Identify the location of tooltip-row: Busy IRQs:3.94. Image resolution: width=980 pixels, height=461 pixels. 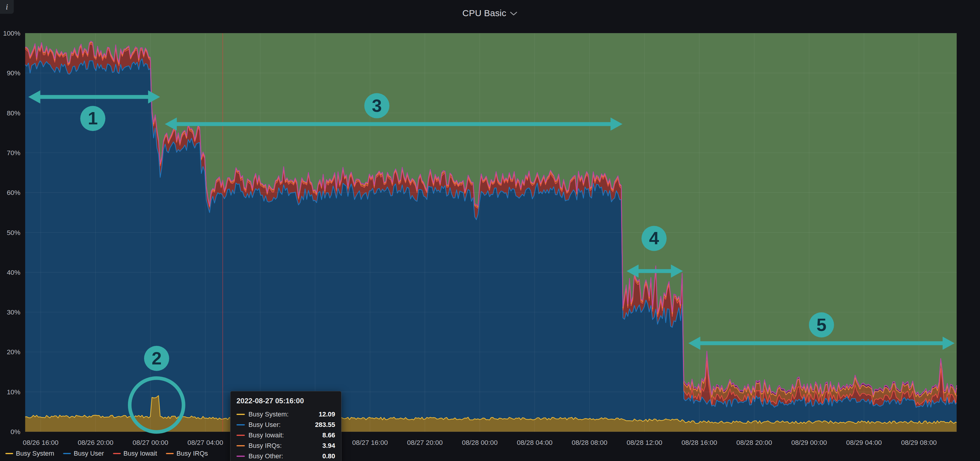
(286, 446).